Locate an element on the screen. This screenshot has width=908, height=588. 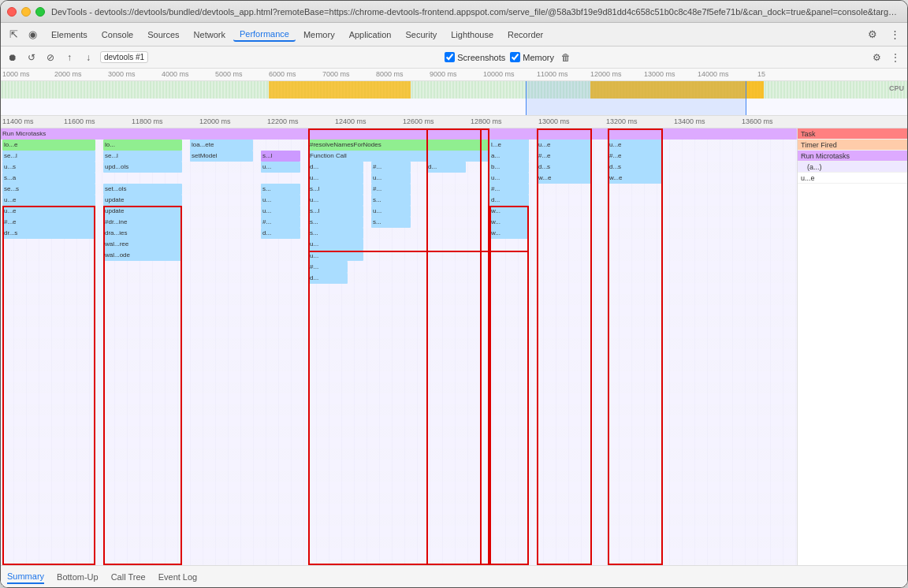
bar-b-right: b... is located at coordinates (509, 167).